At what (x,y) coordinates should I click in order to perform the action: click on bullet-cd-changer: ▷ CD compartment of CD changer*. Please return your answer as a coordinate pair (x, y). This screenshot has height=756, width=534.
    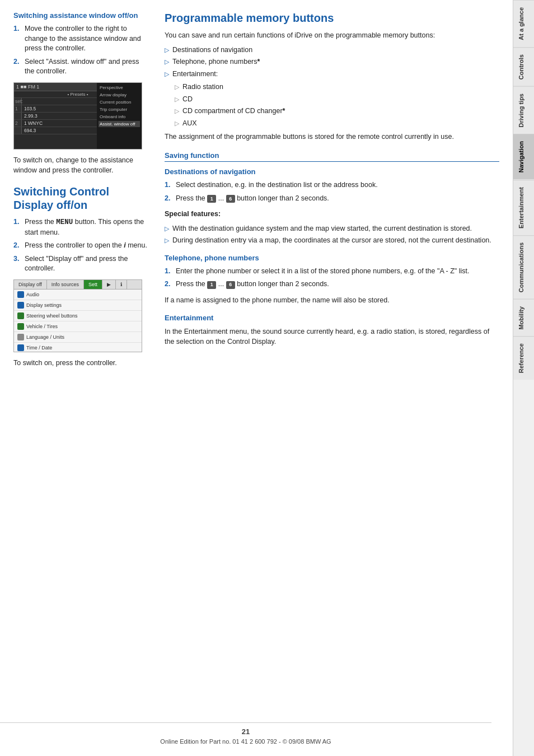
    Looking at the image, I should click on (337, 111).